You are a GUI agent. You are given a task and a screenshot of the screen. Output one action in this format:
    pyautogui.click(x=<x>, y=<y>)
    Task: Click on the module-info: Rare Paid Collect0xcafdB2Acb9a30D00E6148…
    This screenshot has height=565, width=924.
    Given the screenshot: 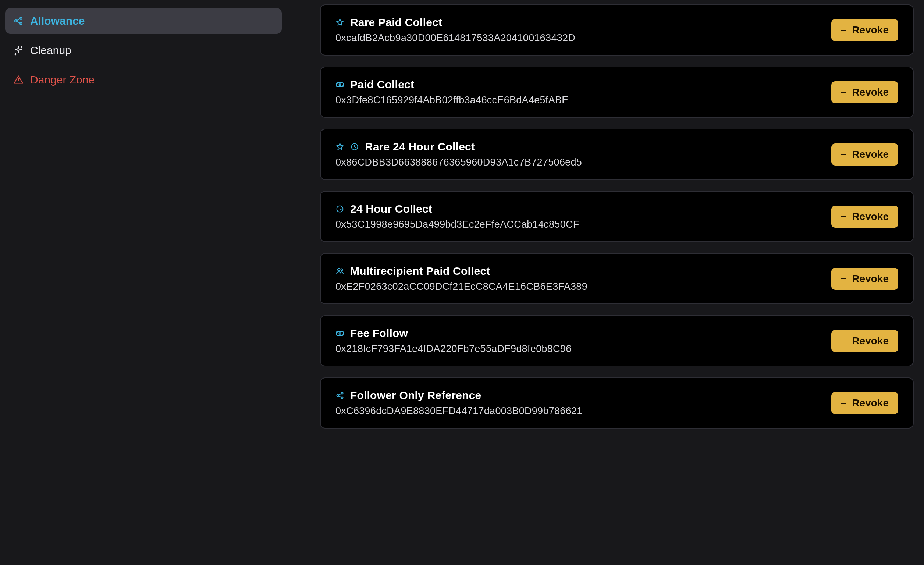 What is the action you would take?
    pyautogui.click(x=455, y=30)
    